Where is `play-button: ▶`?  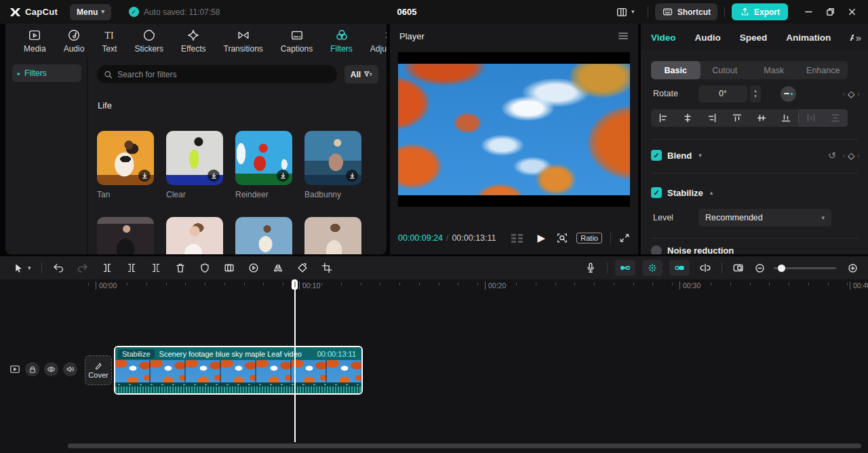 play-button: ▶ is located at coordinates (542, 238).